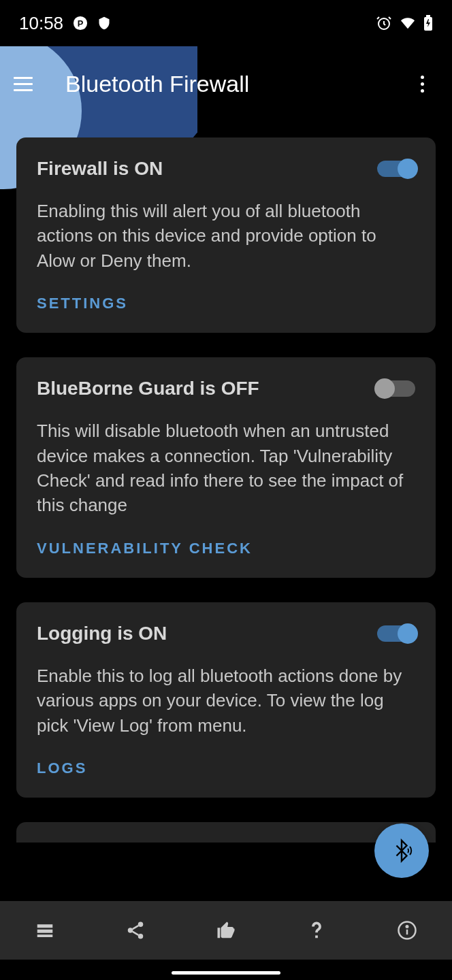 Image resolution: width=452 pixels, height=980 pixels. What do you see at coordinates (226, 768) in the screenshot?
I see `logs-button: LOGS` at bounding box center [226, 768].